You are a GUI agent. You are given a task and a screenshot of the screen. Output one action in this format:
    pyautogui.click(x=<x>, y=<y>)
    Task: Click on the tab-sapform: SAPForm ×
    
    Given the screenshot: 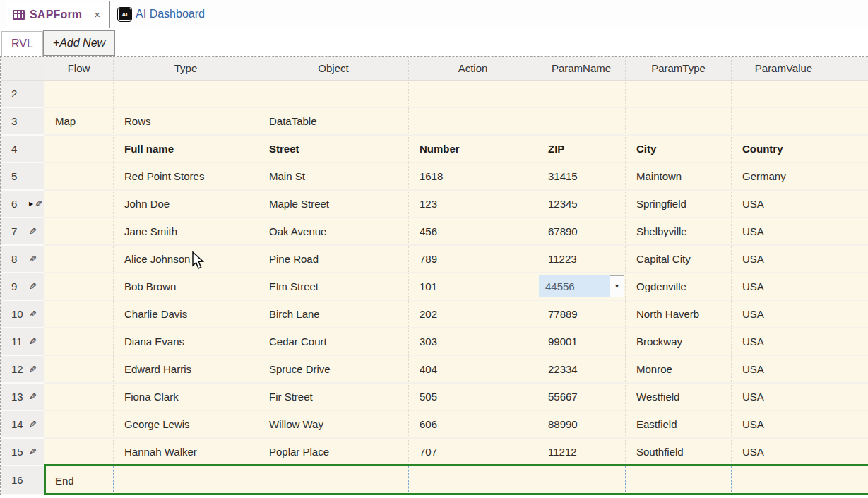 What is the action you would take?
    pyautogui.click(x=58, y=14)
    